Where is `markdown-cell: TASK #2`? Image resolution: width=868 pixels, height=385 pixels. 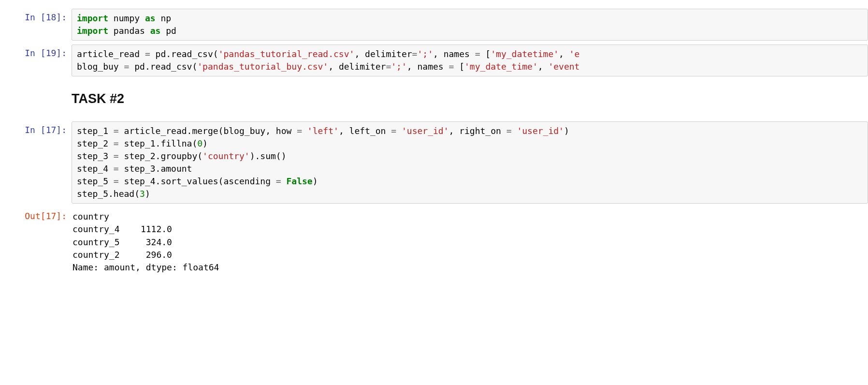 markdown-cell: TASK #2 is located at coordinates (434, 99).